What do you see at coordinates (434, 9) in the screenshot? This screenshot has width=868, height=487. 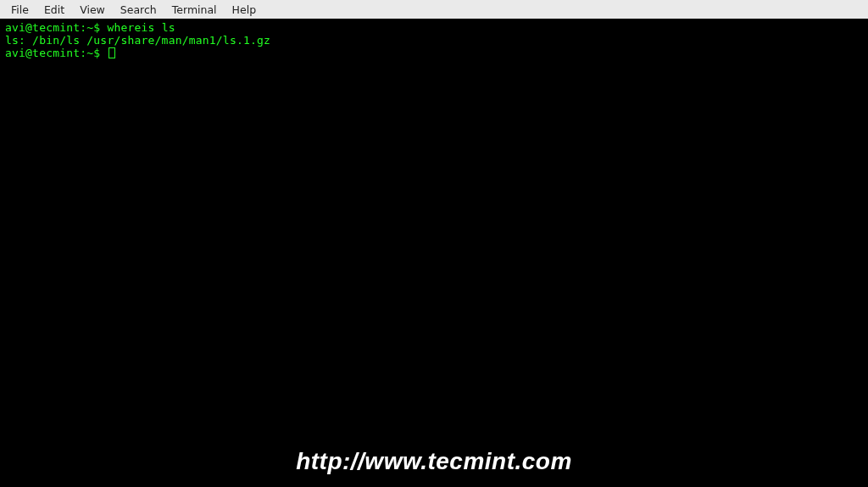 I see `menubar: File Edit View Search Terminal Help` at bounding box center [434, 9].